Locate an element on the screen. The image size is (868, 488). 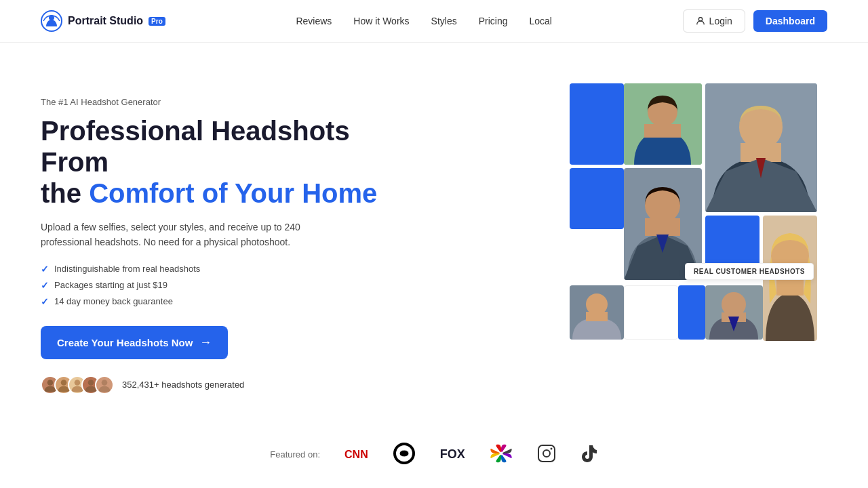
logo-pro-badge: Pro is located at coordinates (157, 22).